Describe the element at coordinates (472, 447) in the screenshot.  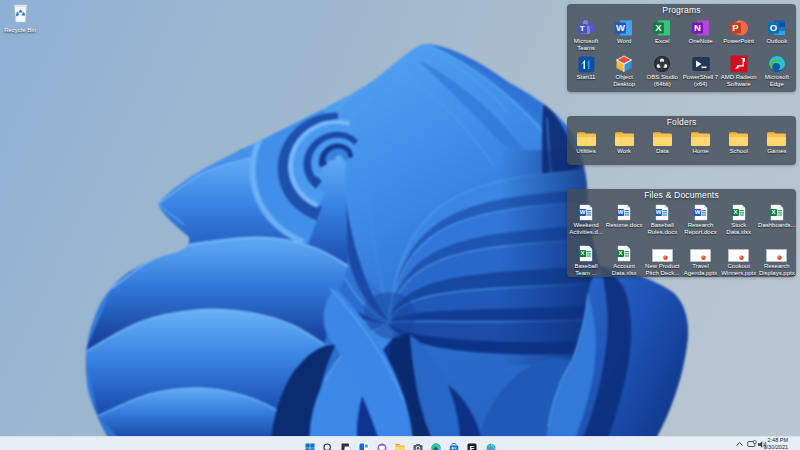
I see `svg-text: F` at that location.